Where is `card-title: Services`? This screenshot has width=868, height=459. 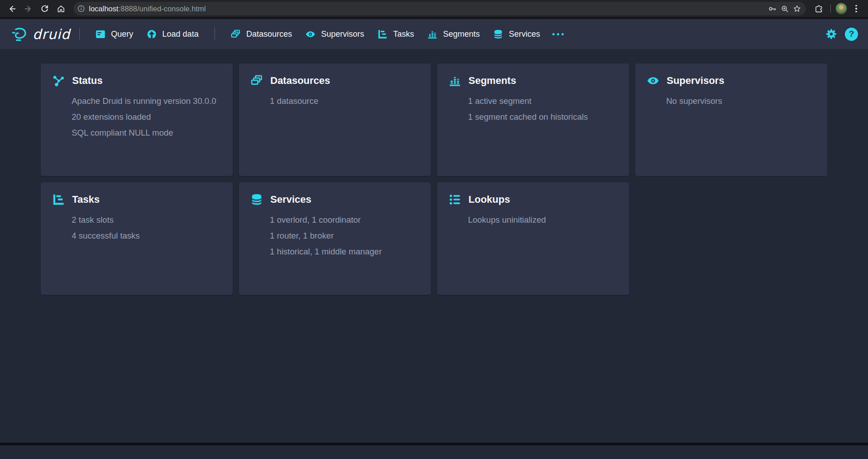 card-title: Services is located at coordinates (291, 200).